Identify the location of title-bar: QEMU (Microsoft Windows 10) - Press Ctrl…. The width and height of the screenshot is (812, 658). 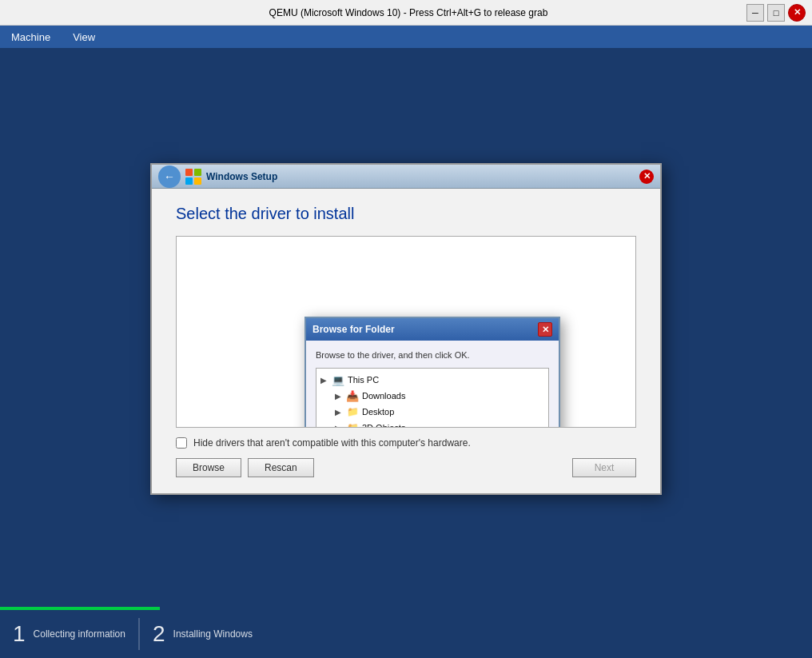
(406, 13).